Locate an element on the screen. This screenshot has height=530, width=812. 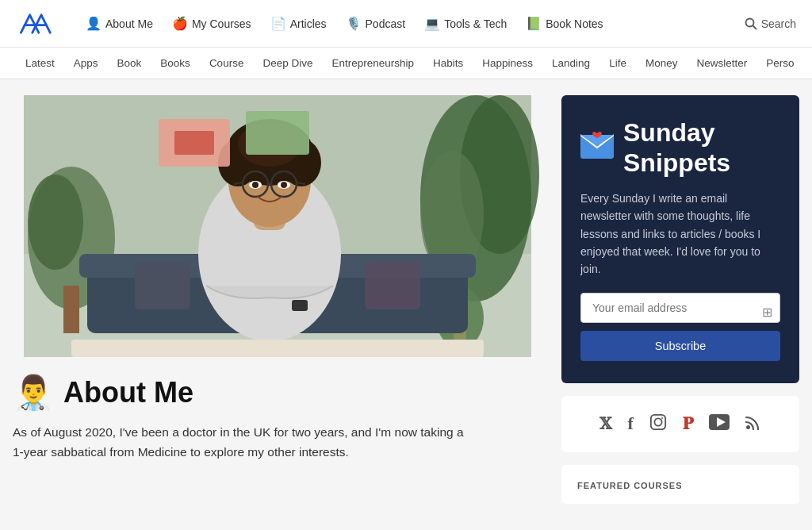
sub-nav-life: Life is located at coordinates (618, 63).